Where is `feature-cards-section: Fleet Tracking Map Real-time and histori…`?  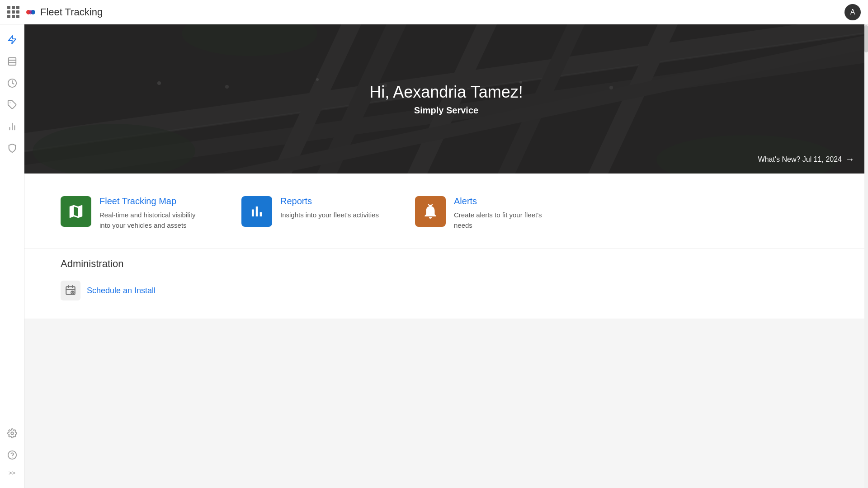 feature-cards-section: Fleet Tracking Map Real-time and histori… is located at coordinates (446, 211).